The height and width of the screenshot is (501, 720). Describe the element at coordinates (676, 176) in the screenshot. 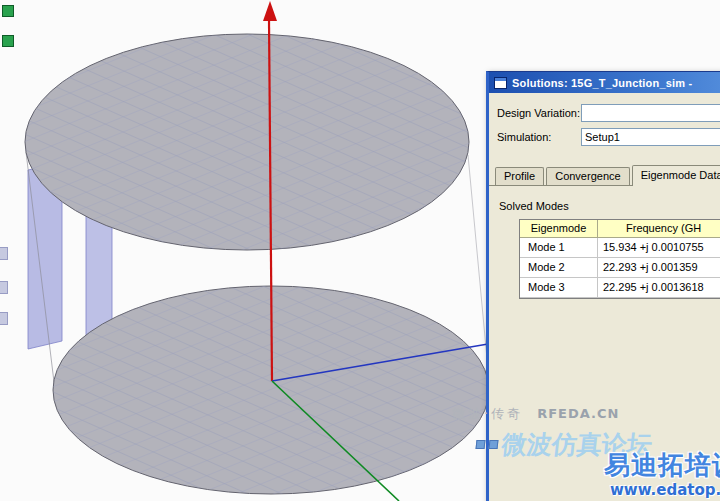

I see `tab-eigenmode-data: Eigenmode Data` at that location.